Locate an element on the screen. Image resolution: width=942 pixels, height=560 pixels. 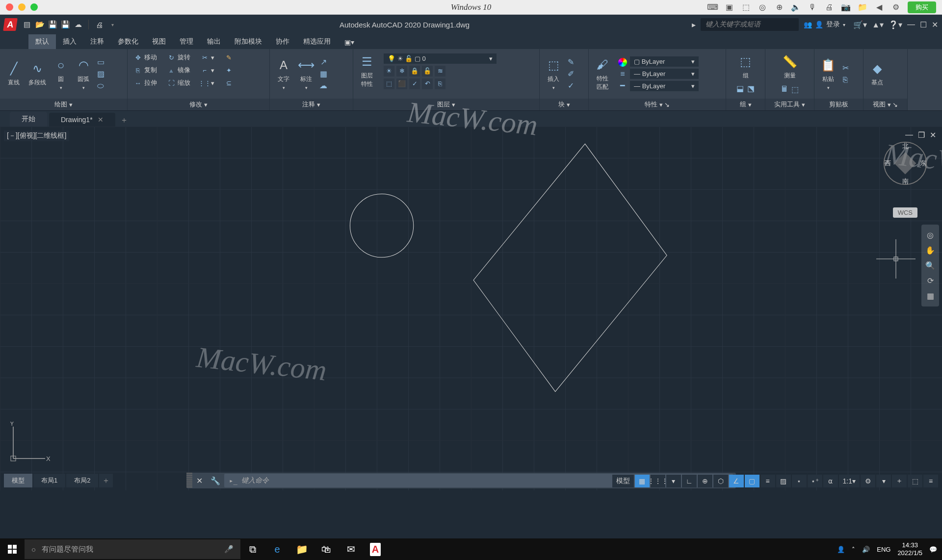
drawing-tab: Drawing1*✕ is located at coordinates (82, 120).